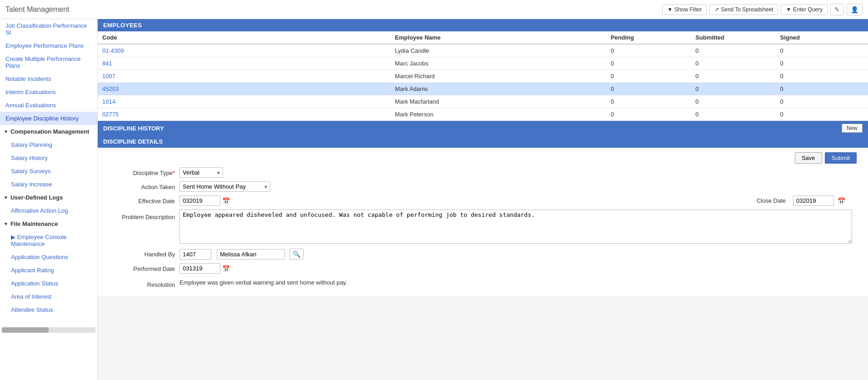 This screenshot has width=868, height=380. Describe the element at coordinates (808, 158) in the screenshot. I see `save-button: Save` at that location.